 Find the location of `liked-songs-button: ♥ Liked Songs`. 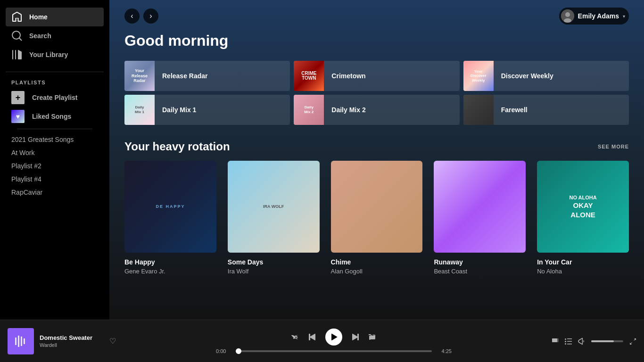

liked-songs-button: ♥ Liked Songs is located at coordinates (55, 116).